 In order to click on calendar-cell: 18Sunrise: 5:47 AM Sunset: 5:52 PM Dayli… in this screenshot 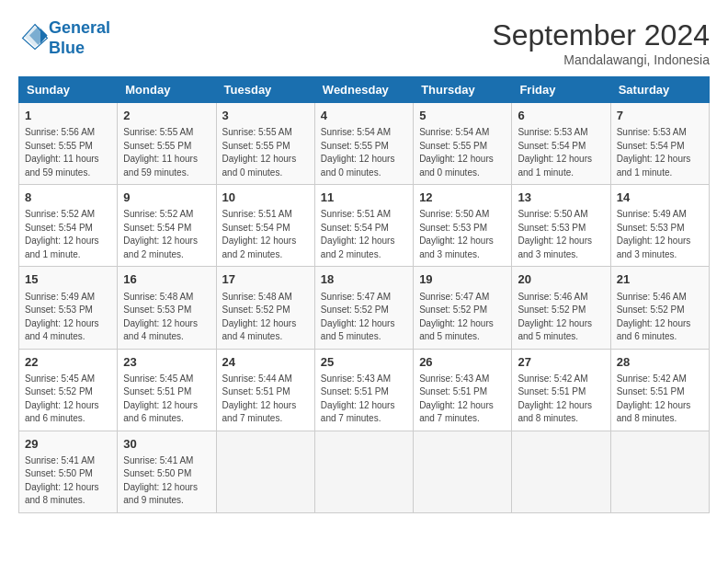, I will do `click(364, 307)`.